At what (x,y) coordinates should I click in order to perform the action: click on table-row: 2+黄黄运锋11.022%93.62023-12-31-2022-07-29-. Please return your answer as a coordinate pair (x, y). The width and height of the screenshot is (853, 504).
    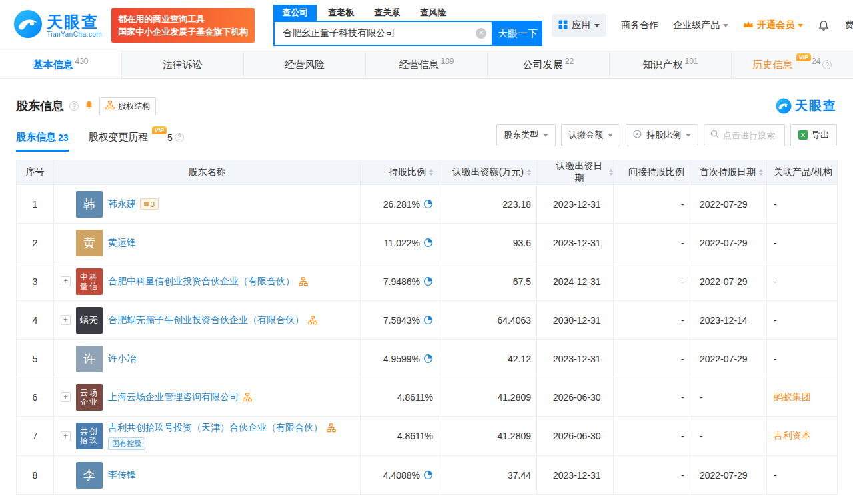
    Looking at the image, I should click on (427, 243).